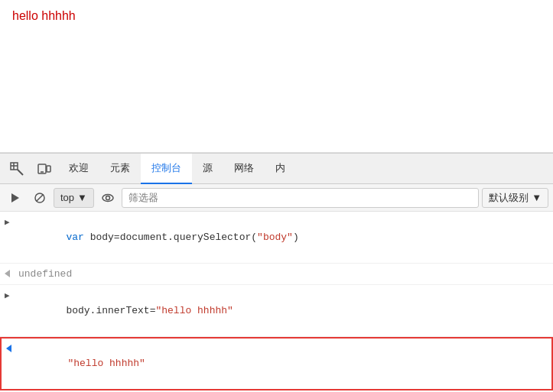  Describe the element at coordinates (167, 169) in the screenshot. I see `tab-console: 控制台` at that location.